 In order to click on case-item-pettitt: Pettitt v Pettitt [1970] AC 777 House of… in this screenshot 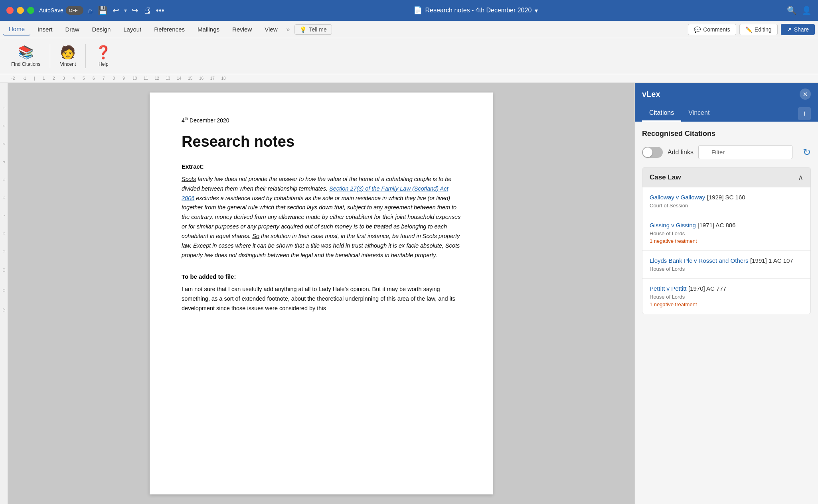, I will do `click(726, 296)`.